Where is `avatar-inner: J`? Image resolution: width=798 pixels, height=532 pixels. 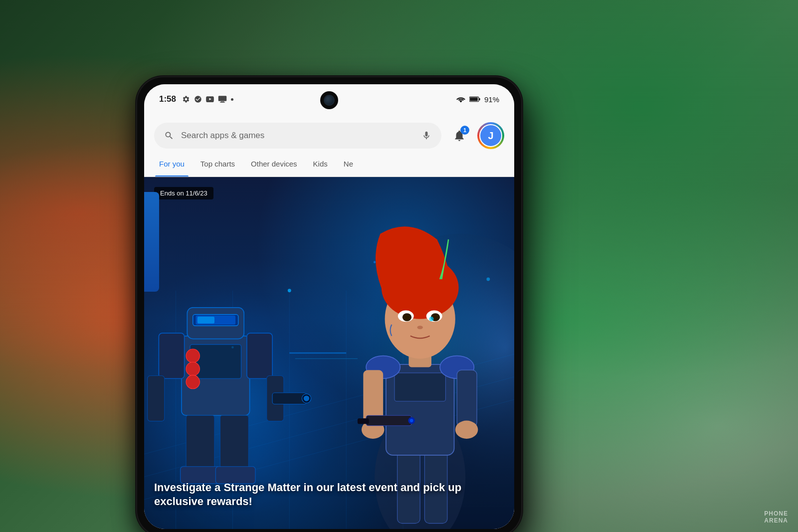
avatar-inner: J is located at coordinates (491, 136).